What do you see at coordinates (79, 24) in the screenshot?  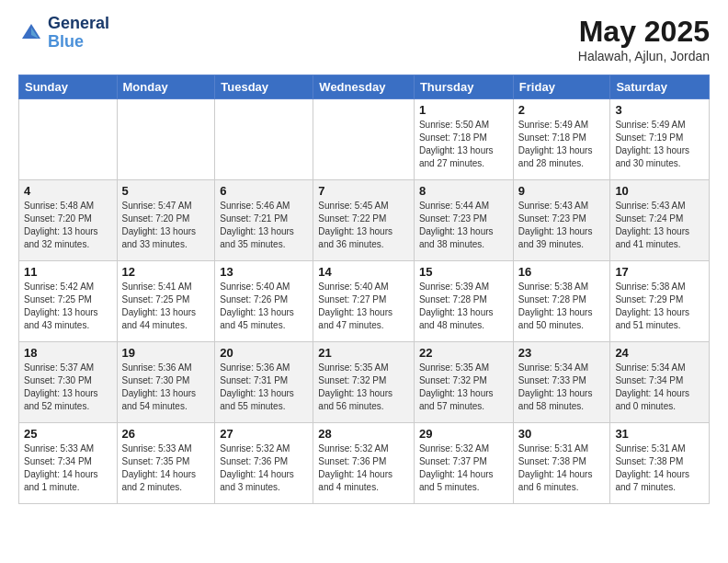 I see `logo-line1: General` at bounding box center [79, 24].